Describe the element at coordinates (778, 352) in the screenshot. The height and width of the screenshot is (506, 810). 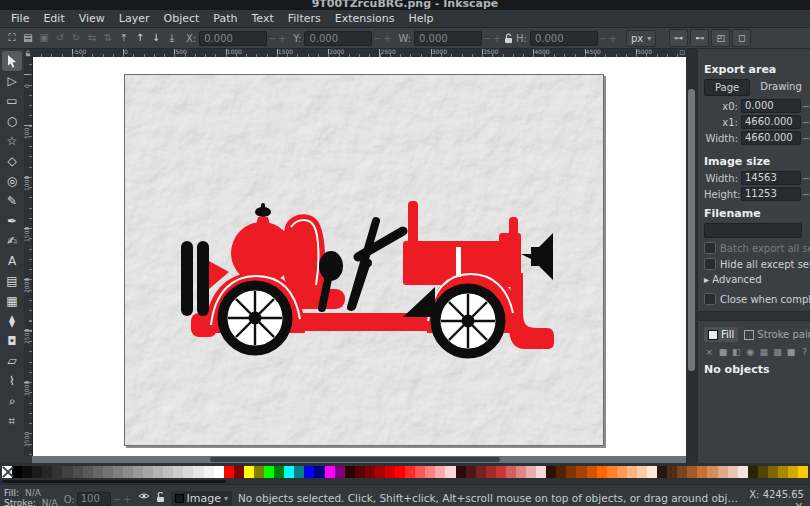
I see `swatch-button: ▩` at that location.